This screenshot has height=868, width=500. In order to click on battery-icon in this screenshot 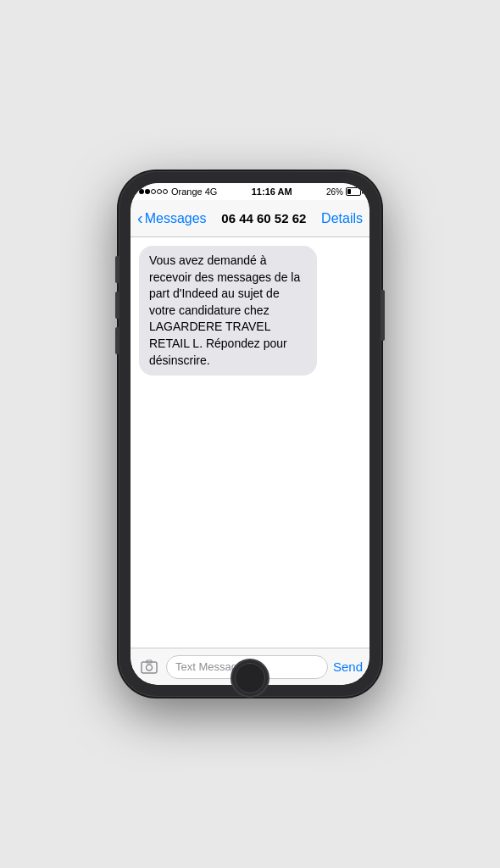, I will do `click(353, 192)`.